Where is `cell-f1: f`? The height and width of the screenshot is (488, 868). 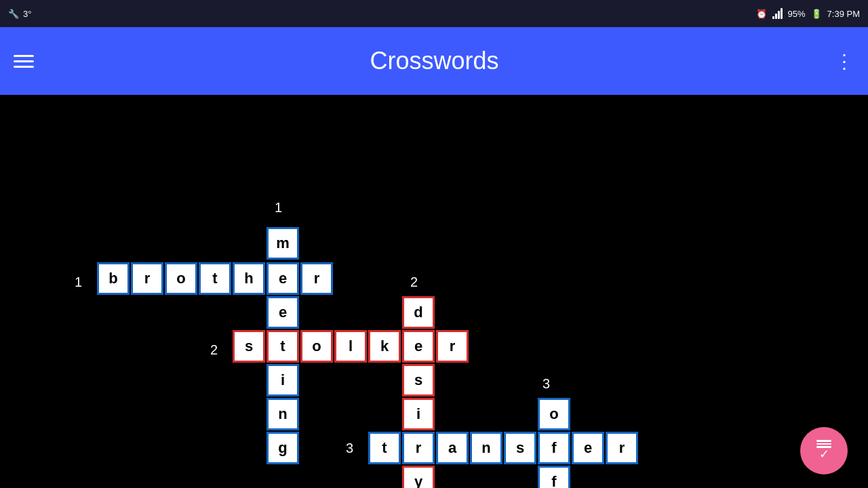
cell-f1: f is located at coordinates (554, 448).